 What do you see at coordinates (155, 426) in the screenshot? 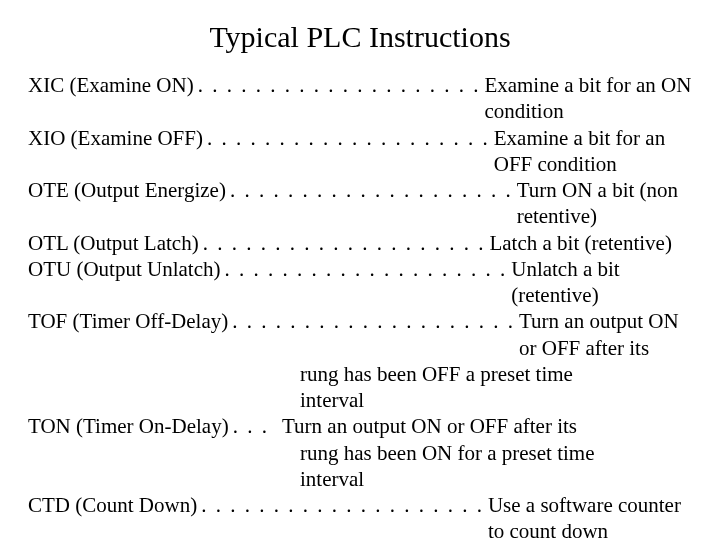
I see `instruction-term-cell: TON (Timer On-Delay)` at bounding box center [155, 426].